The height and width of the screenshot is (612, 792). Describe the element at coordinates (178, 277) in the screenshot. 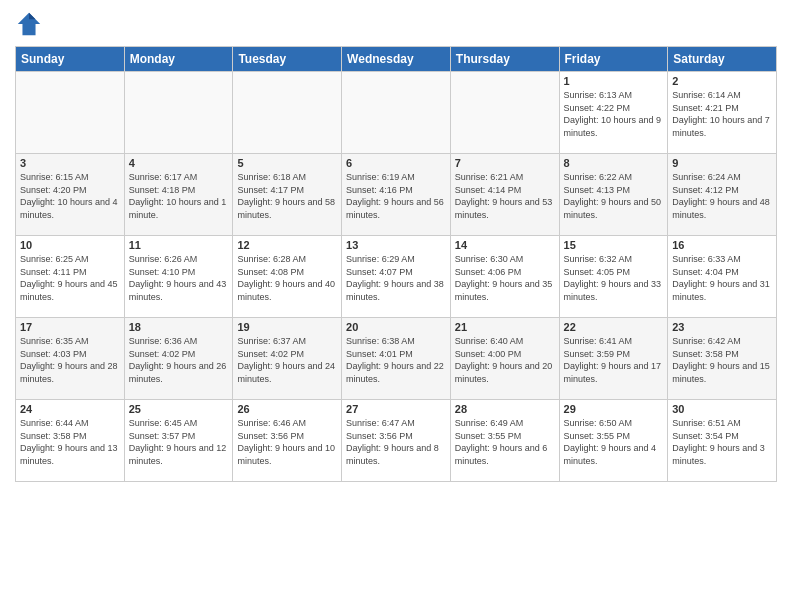

I see `calendar-cell: 11Sunrise: 6:26 AM Sunset: 4:10 PM Dayli…` at that location.